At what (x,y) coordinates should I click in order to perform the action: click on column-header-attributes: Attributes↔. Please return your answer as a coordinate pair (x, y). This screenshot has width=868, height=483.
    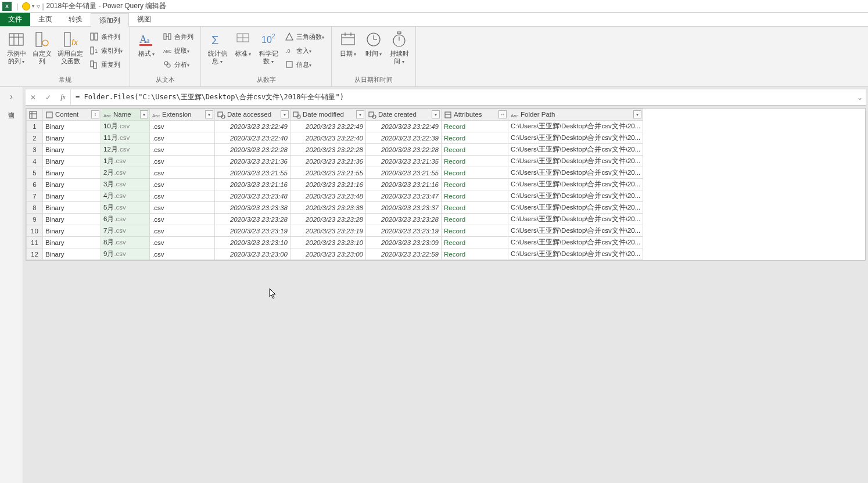
    Looking at the image, I should click on (475, 115).